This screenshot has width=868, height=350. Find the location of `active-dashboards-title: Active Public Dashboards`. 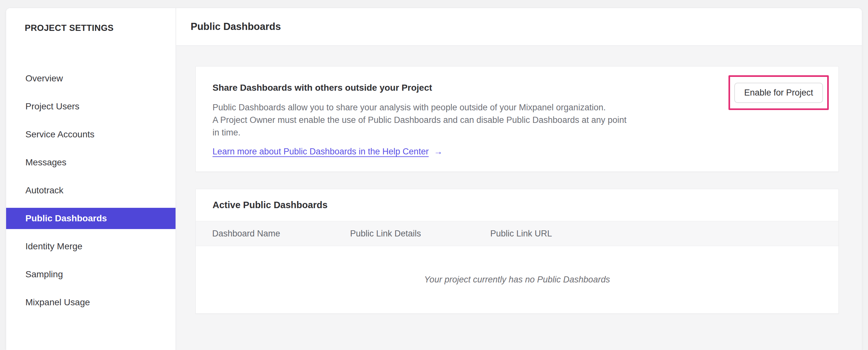

active-dashboards-title: Active Public Dashboards is located at coordinates (526, 205).